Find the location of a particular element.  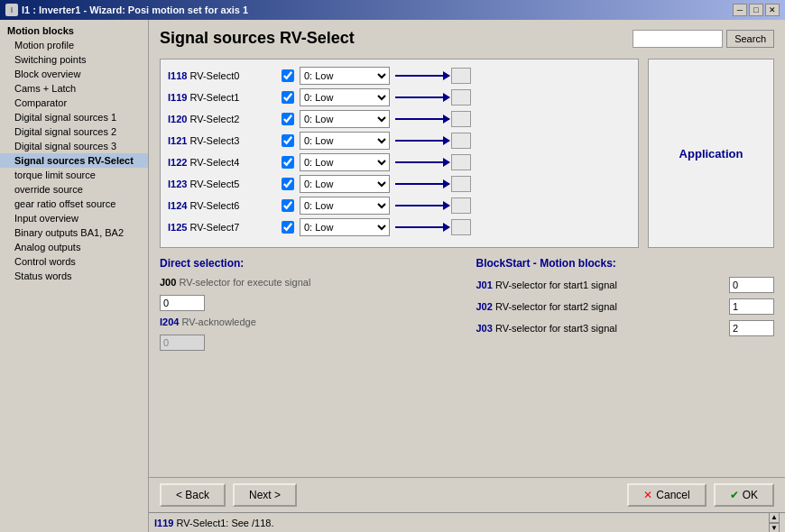

rv-row-i120: I120 RV-Select20: Low is located at coordinates (399, 119).